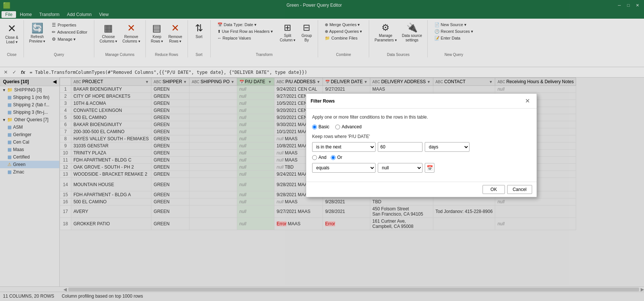 This screenshot has height=301, width=644. Describe the element at coordinates (421, 157) in the screenshot. I see `filter-operator-row: And Or` at that location.